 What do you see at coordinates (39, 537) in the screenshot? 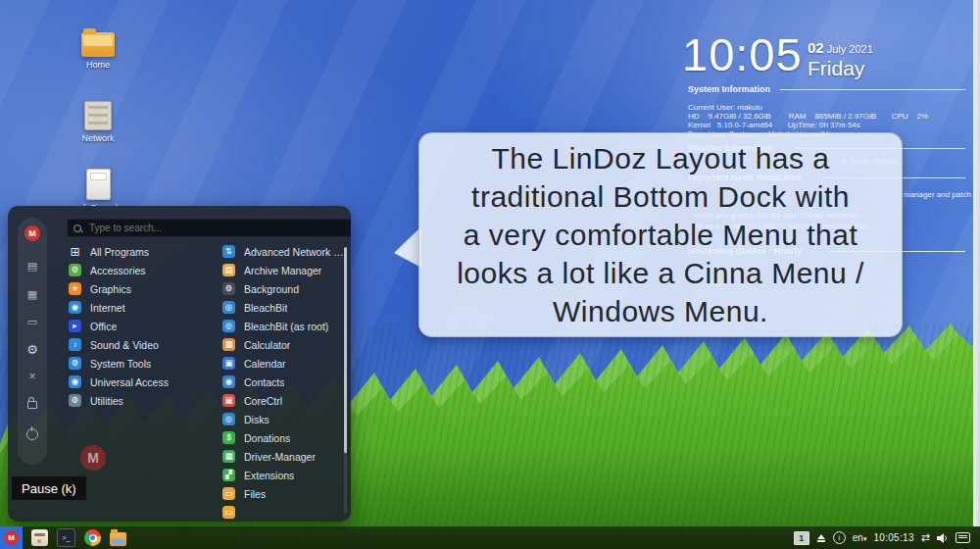
I see `package-manager-icon` at bounding box center [39, 537].